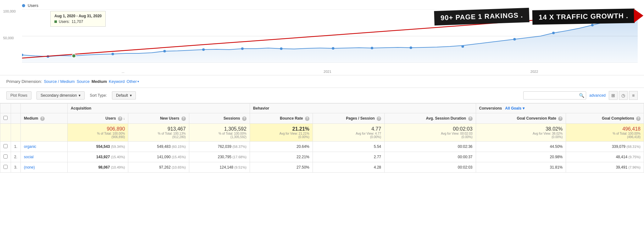 Image resolution: width=644 pixels, height=248 pixels. What do you see at coordinates (6, 146) in the screenshot?
I see `row1-checkbox` at bounding box center [6, 146].